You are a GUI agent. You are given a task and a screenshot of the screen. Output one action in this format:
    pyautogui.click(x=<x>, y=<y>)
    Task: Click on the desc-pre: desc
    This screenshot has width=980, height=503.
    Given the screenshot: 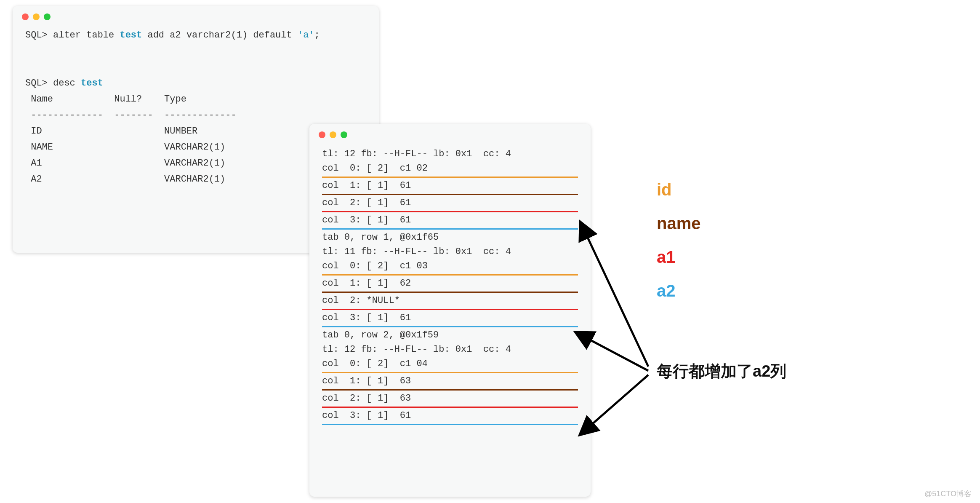 What is the action you would take?
    pyautogui.click(x=64, y=83)
    